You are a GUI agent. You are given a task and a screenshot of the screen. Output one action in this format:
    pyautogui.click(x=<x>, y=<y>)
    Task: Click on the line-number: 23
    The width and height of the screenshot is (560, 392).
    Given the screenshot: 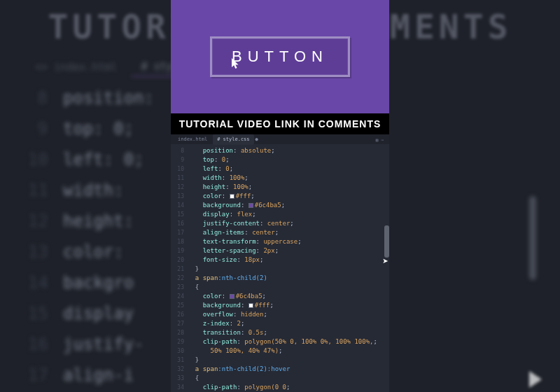 What is the action you would take?
    pyautogui.click(x=178, y=287)
    